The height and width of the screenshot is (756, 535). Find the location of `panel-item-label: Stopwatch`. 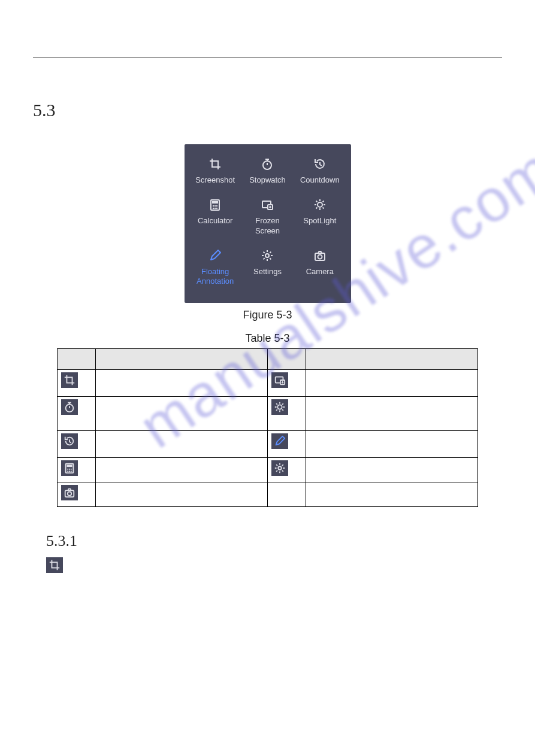

panel-item-label: Stopwatch is located at coordinates (267, 180).